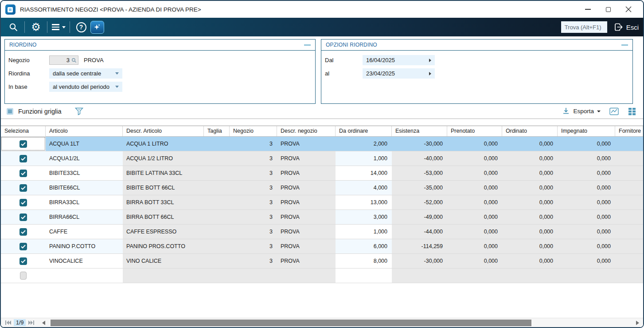  I want to click on exit-button: Esci, so click(626, 27).